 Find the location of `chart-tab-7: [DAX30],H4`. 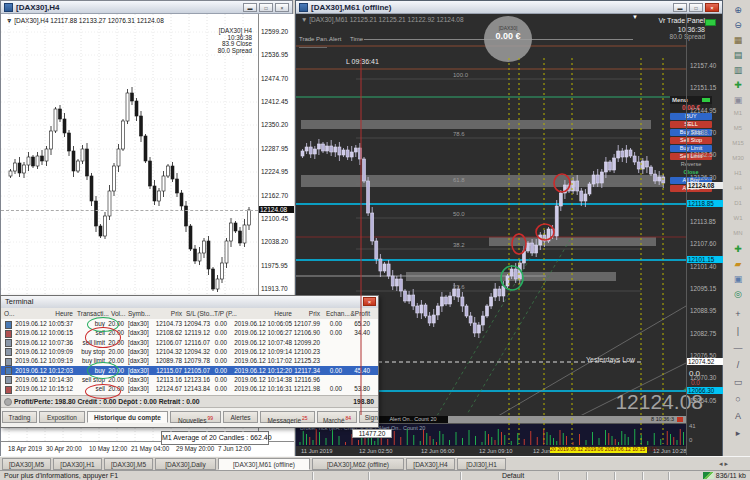

chart-tab-7: [DAX30],H4 is located at coordinates (430, 464).